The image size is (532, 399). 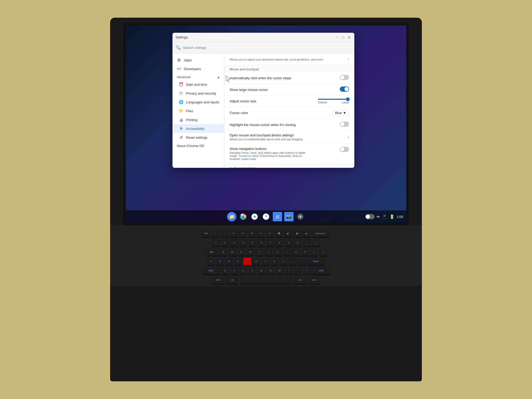 What do you see at coordinates (284, 262) in the screenshot?
I see `key-l: L` at bounding box center [284, 262].